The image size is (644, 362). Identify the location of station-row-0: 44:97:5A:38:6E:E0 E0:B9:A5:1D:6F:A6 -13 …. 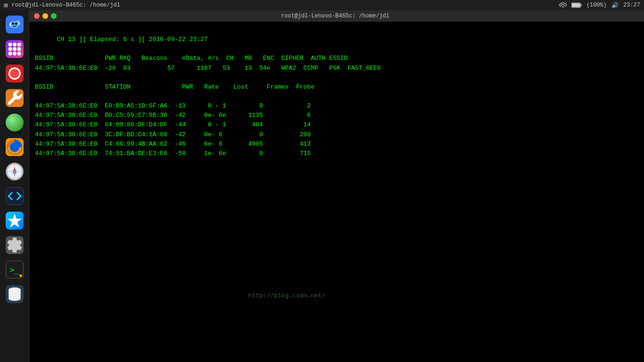
(173, 106).